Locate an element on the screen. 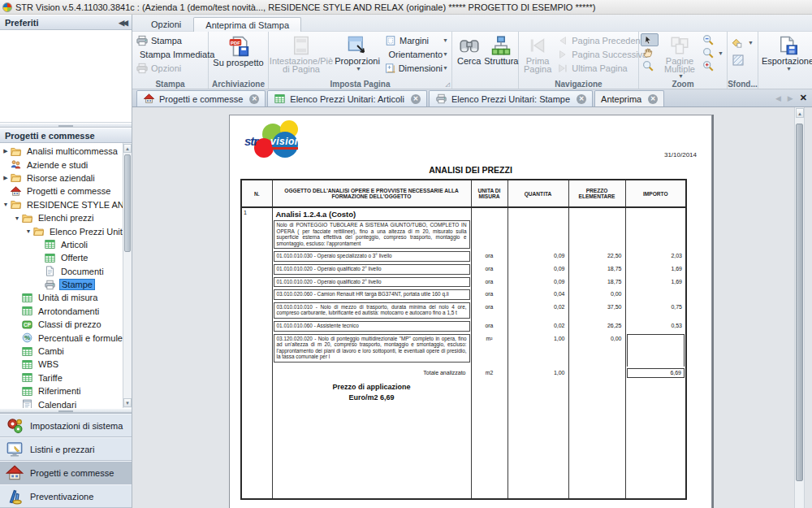 The image size is (812, 508). tree-scroll-thumb is located at coordinates (127, 203).